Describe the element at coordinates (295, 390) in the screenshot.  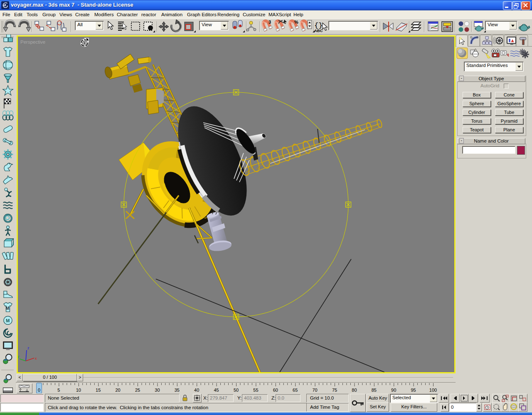
I see `svg-text: 65` at that location.